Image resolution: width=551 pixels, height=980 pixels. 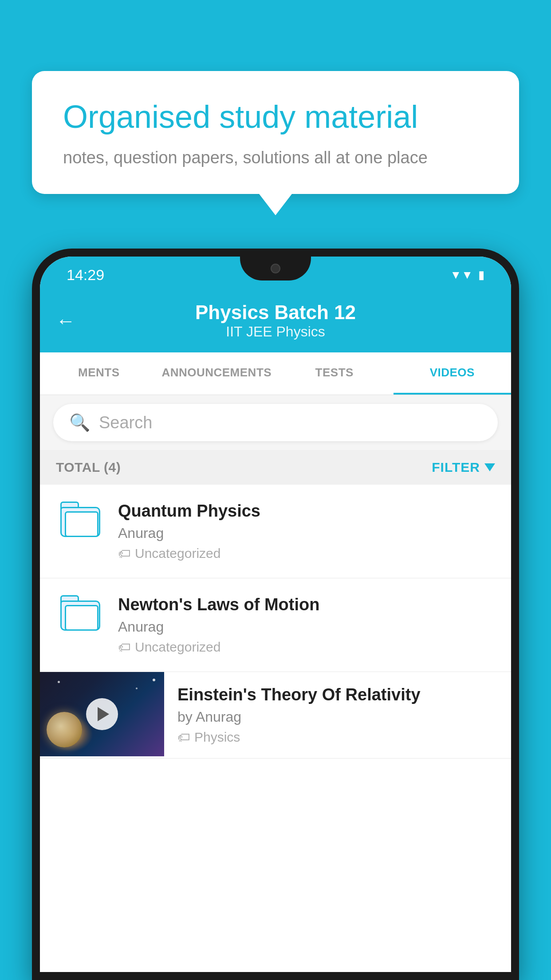 What do you see at coordinates (102, 714) in the screenshot?
I see `video-thumbnail` at bounding box center [102, 714].